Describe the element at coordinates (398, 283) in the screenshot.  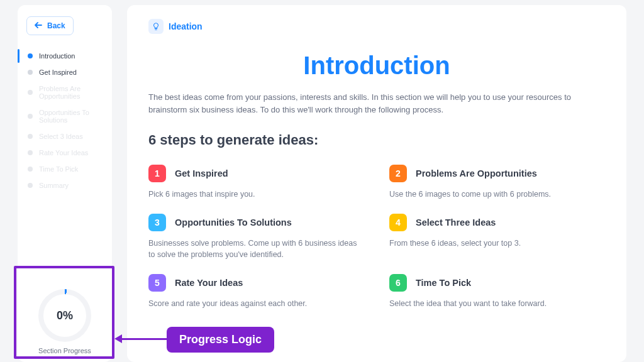
I see `step-number-badge: 6` at that location.